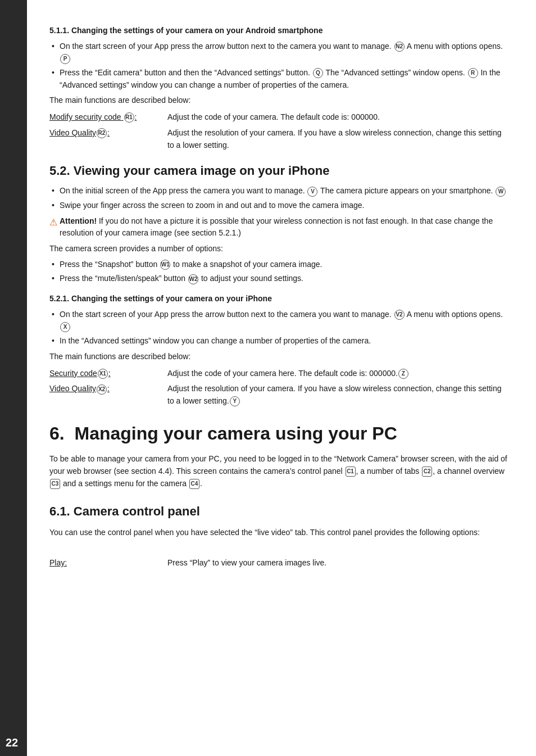 This screenshot has width=536, height=756. What do you see at coordinates (194, 484) in the screenshot?
I see `badge-c4: C4` at bounding box center [194, 484].